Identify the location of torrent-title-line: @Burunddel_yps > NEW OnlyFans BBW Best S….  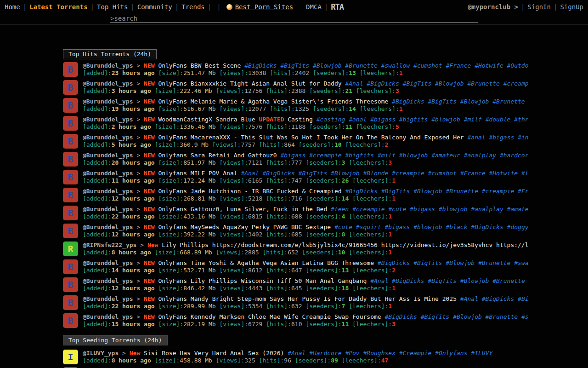
(305, 66).